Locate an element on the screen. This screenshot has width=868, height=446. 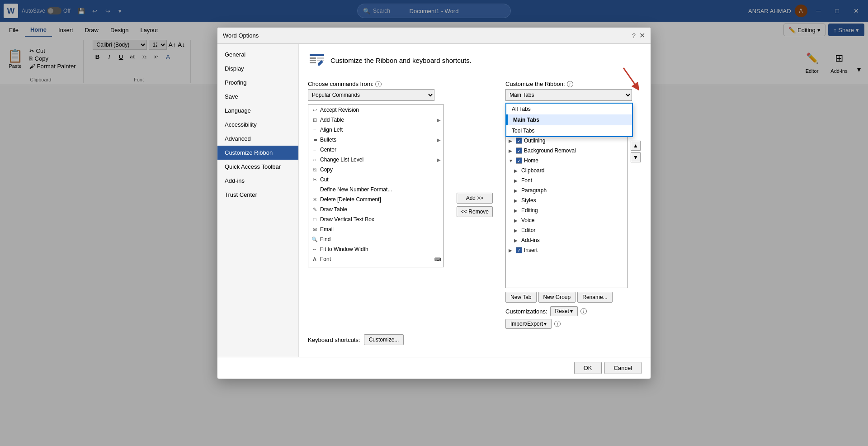
import-export-button: Import/Export ▾ is located at coordinates (528, 324).